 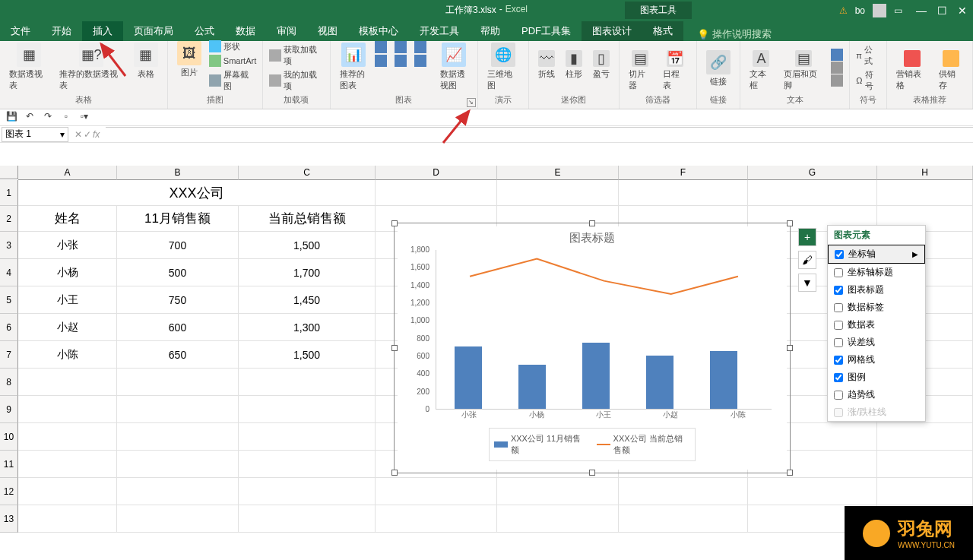 What do you see at coordinates (9, 410) in the screenshot?
I see `row-header: 9` at bounding box center [9, 410].